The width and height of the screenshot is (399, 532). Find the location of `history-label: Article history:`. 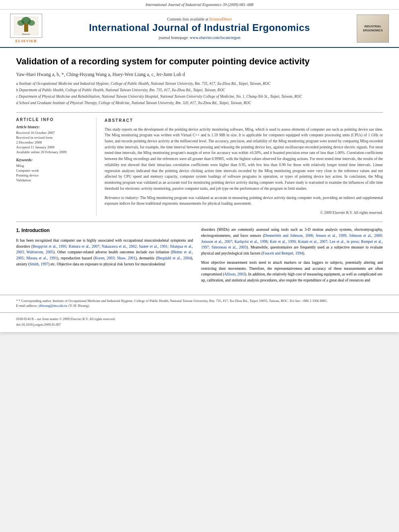

history-label: Article history: is located at coordinates (53, 127).